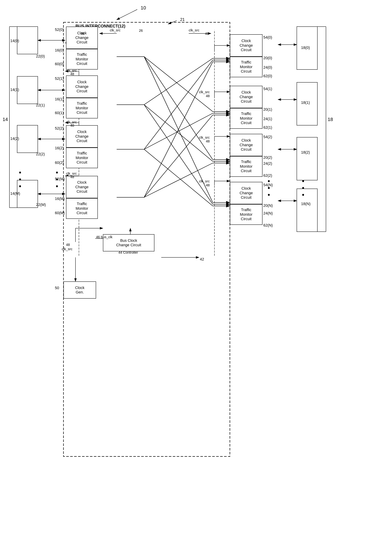 This screenshot has width=392, height=533. What do you see at coordinates (204, 92) in the screenshot?
I see `label-clk-src-r1: clk_src` at bounding box center [204, 92].